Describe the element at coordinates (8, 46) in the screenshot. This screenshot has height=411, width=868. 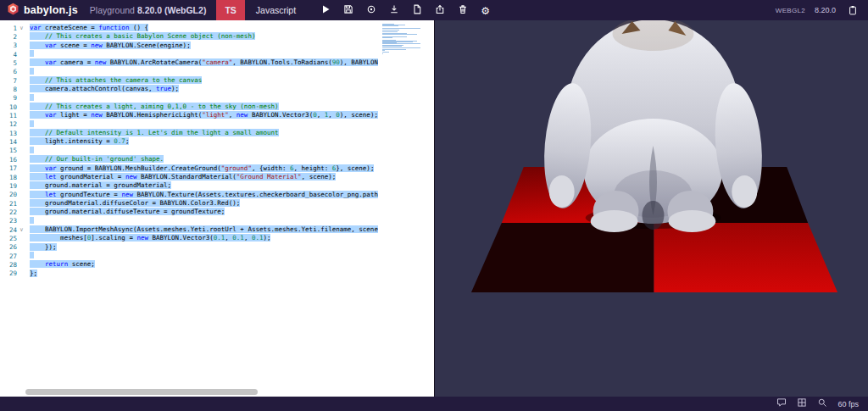
I see `line-number: 3` at that location.